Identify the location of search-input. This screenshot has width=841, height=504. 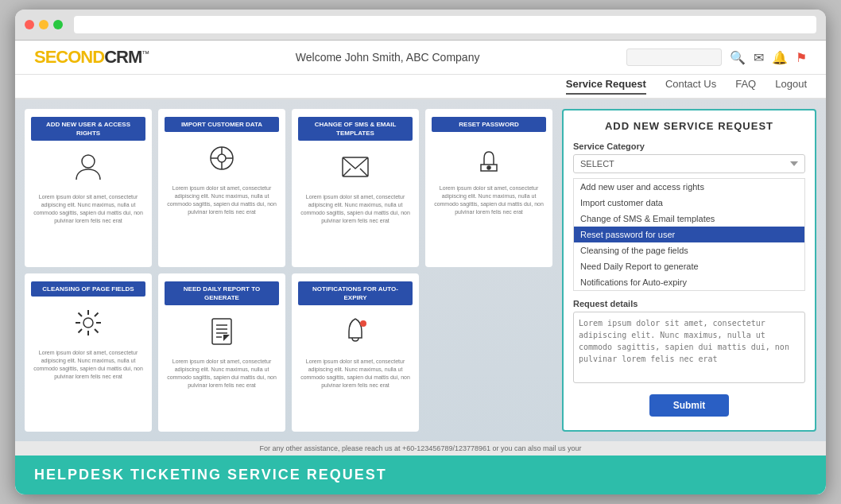
(674, 57).